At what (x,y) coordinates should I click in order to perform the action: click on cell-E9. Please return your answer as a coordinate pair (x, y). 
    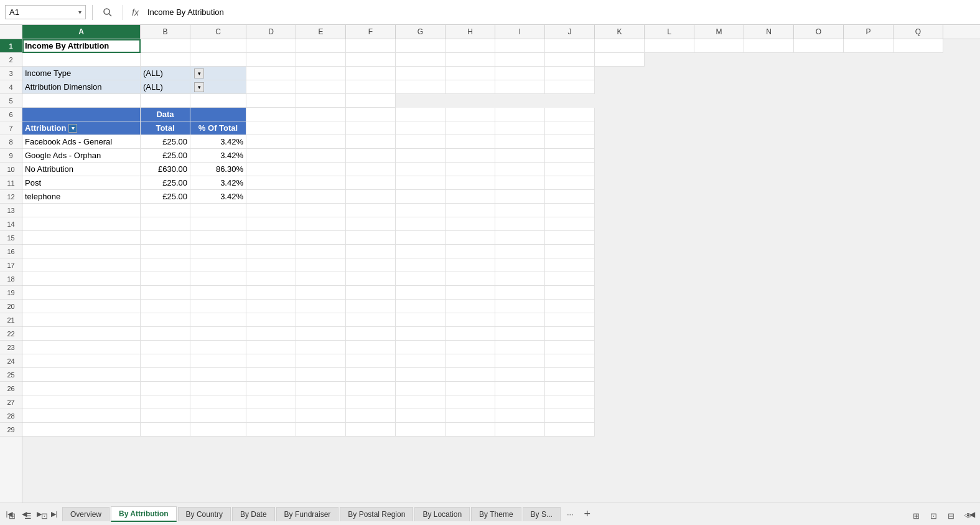
    Looking at the image, I should click on (321, 156).